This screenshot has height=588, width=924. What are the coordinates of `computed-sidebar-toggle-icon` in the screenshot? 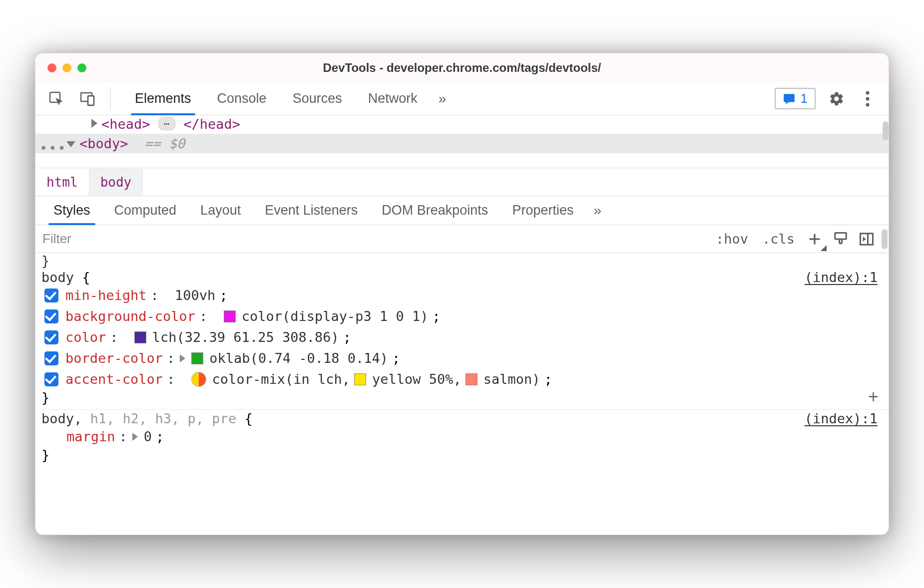 It's located at (867, 239).